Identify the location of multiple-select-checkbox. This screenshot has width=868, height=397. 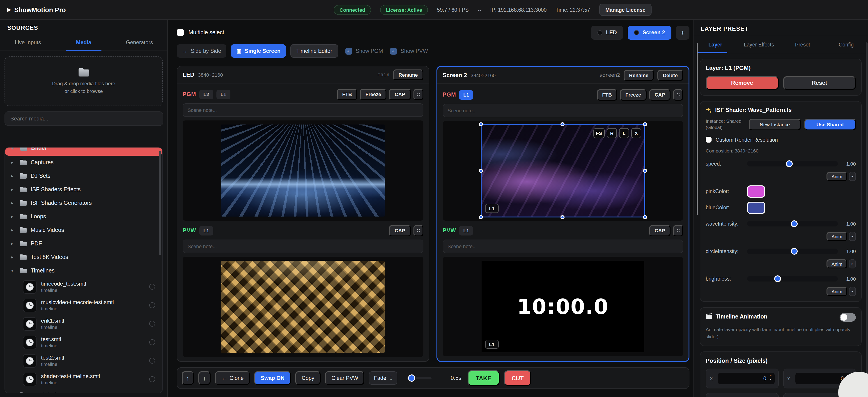
(181, 32).